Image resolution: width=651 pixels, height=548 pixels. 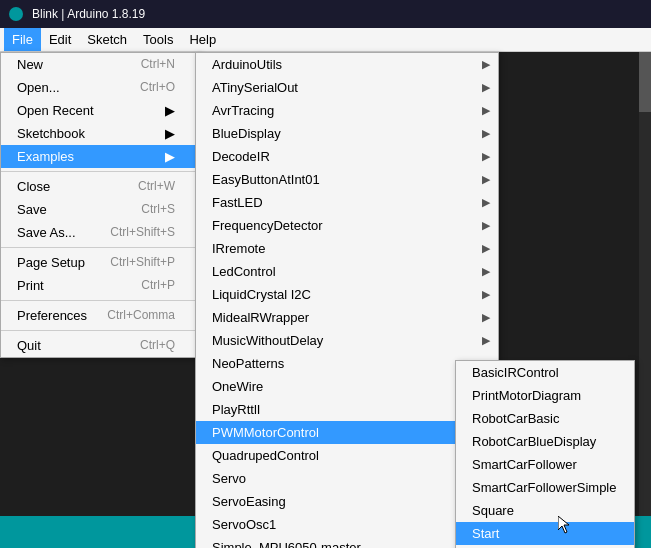 I want to click on title-text: Blink | Arduino 1.8.19, so click(x=88, y=14).